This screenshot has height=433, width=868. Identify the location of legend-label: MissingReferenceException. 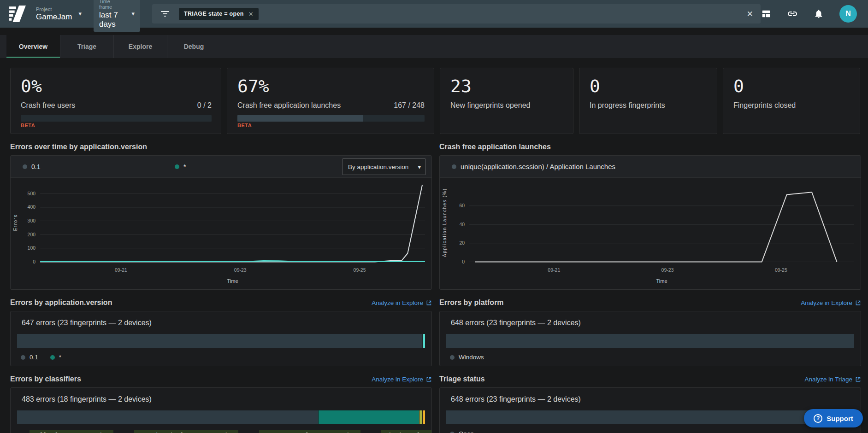
(407, 432).